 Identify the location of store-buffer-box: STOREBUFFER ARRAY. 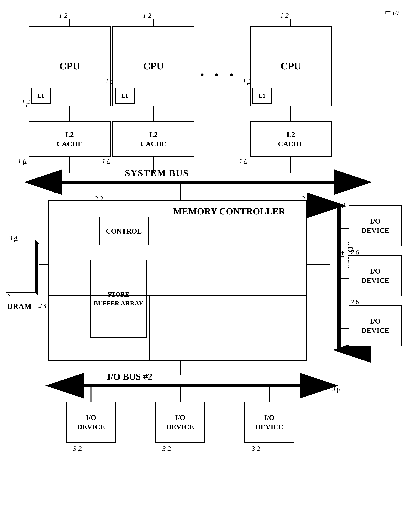
(118, 299).